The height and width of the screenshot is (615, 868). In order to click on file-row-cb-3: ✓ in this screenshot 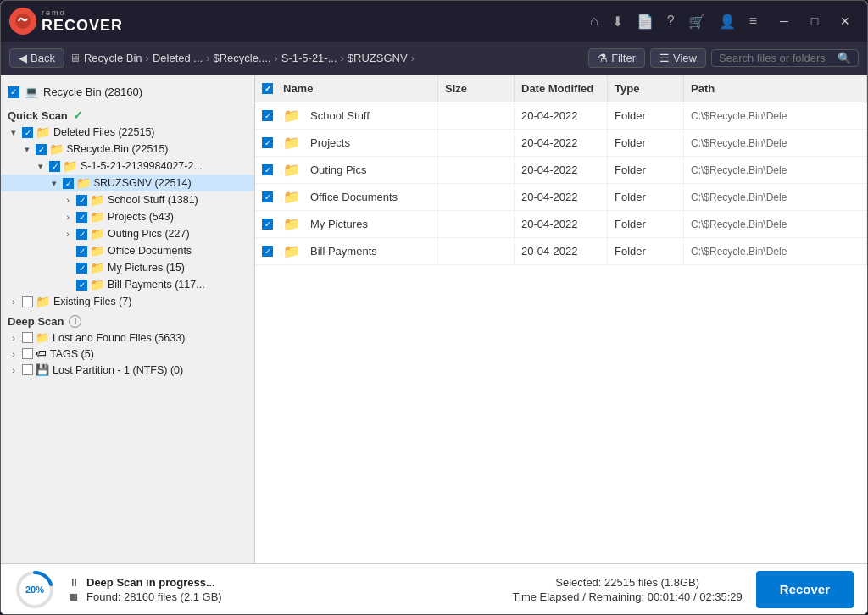, I will do `click(268, 197)`.